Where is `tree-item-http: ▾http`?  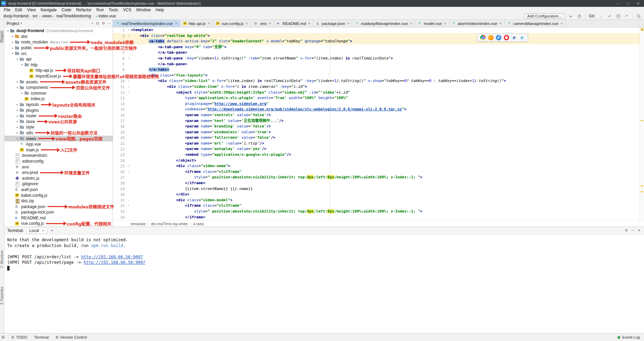 tree-item-http: ▾http is located at coordinates (59, 65).